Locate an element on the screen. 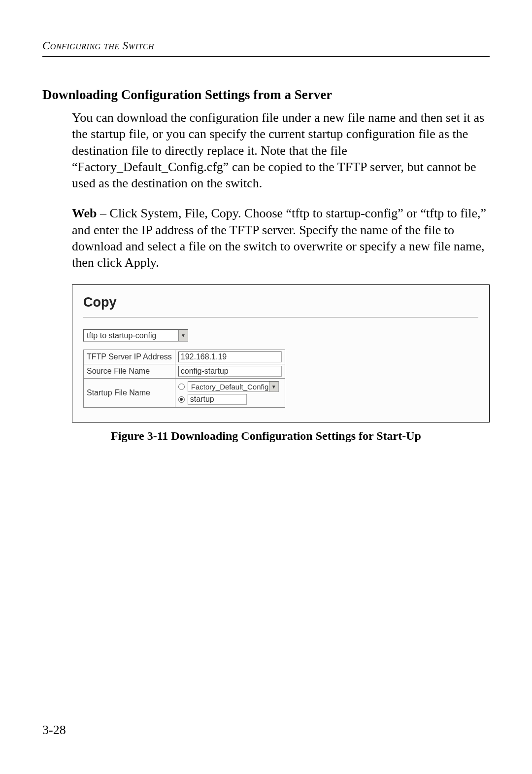  cell-startup-options: Factory_Default_Config.cfg ▼ is located at coordinates (230, 393).